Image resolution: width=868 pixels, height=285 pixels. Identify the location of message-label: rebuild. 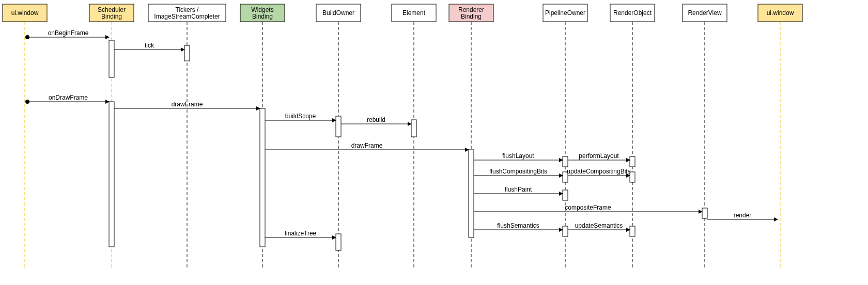
(376, 120).